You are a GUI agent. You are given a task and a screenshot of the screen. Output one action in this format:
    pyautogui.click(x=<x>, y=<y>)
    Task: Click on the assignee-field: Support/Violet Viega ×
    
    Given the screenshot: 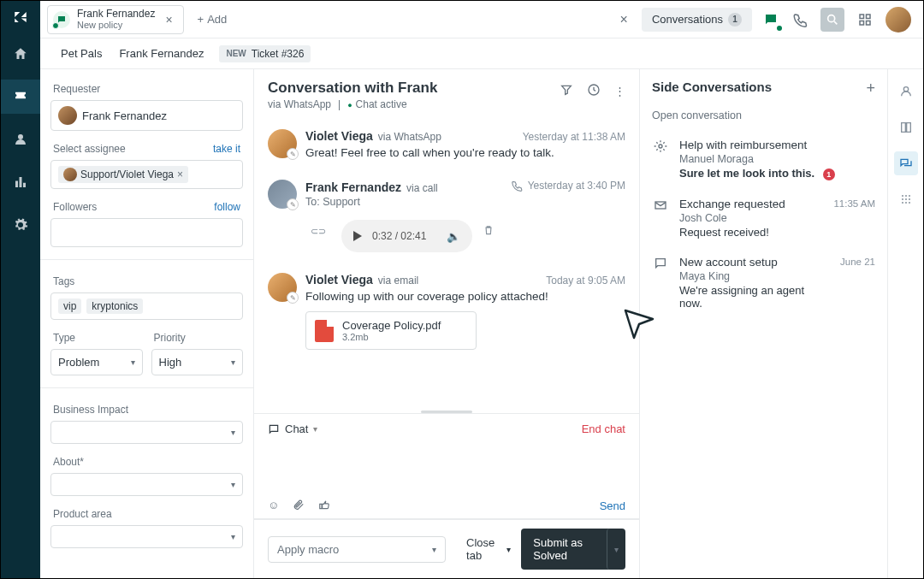 What is the action you would take?
    pyautogui.click(x=147, y=174)
    